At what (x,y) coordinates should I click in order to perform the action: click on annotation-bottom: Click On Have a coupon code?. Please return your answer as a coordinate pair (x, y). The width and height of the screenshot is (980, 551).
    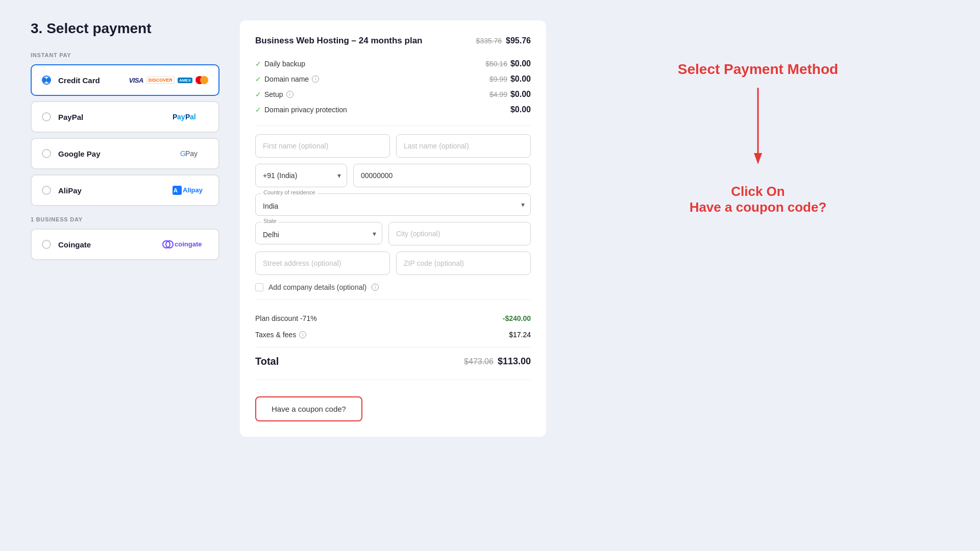
    Looking at the image, I should click on (758, 199).